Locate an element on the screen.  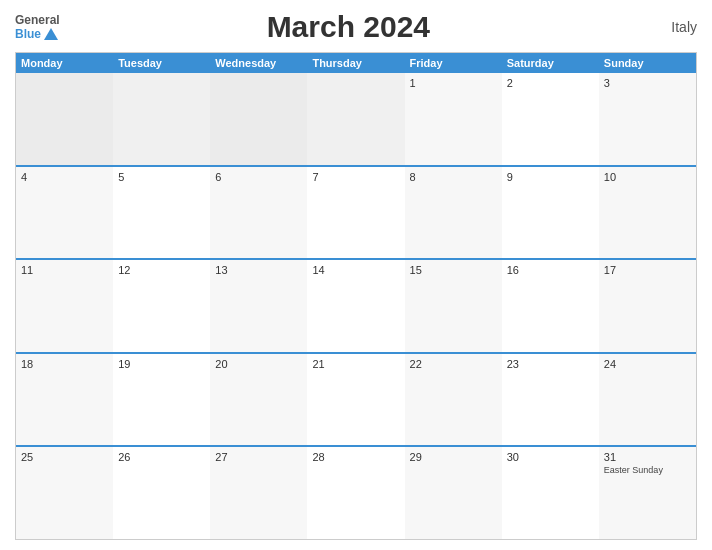
day-cell: 25 is located at coordinates (64, 493).